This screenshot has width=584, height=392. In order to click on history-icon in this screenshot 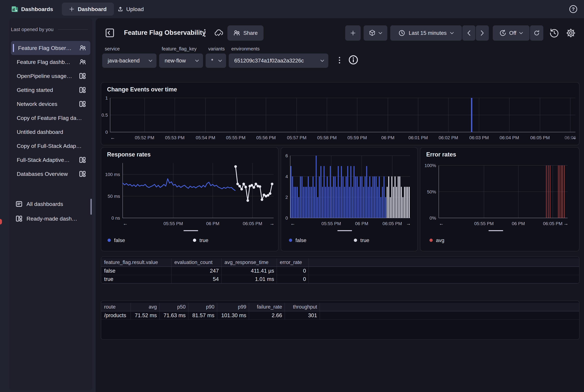, I will do `click(554, 33)`.